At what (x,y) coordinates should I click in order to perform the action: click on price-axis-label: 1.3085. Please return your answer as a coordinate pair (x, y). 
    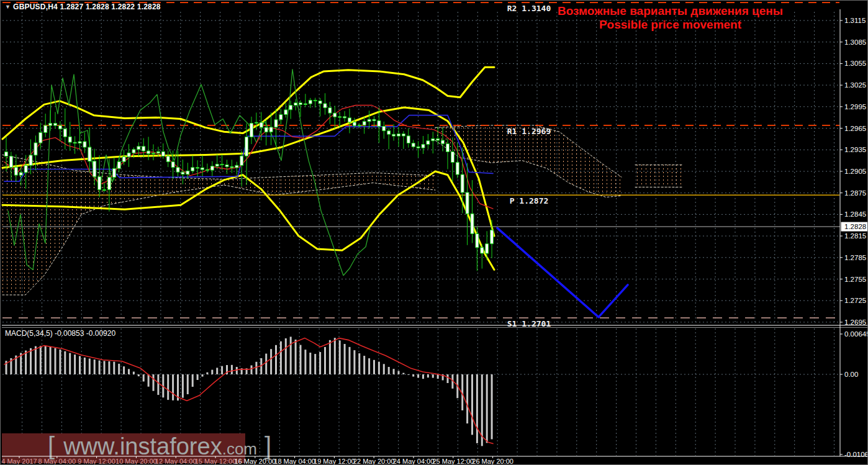
    Looking at the image, I should click on (856, 42).